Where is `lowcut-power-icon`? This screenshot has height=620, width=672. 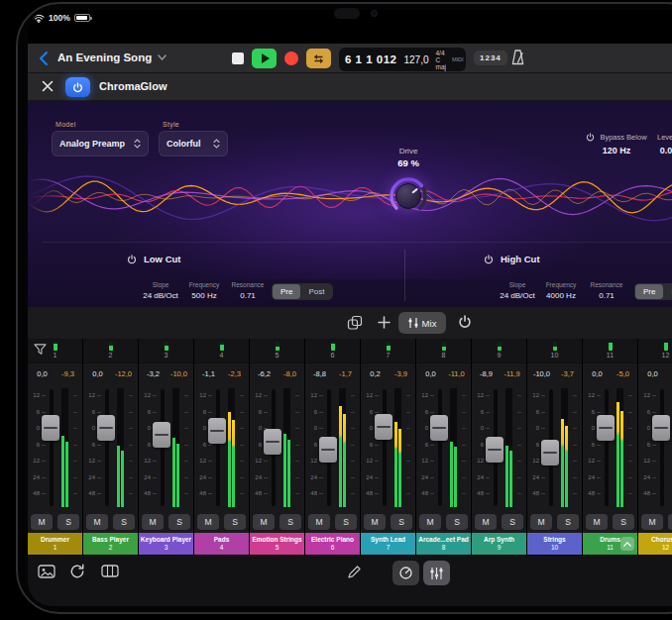 lowcut-power-icon is located at coordinates (132, 259).